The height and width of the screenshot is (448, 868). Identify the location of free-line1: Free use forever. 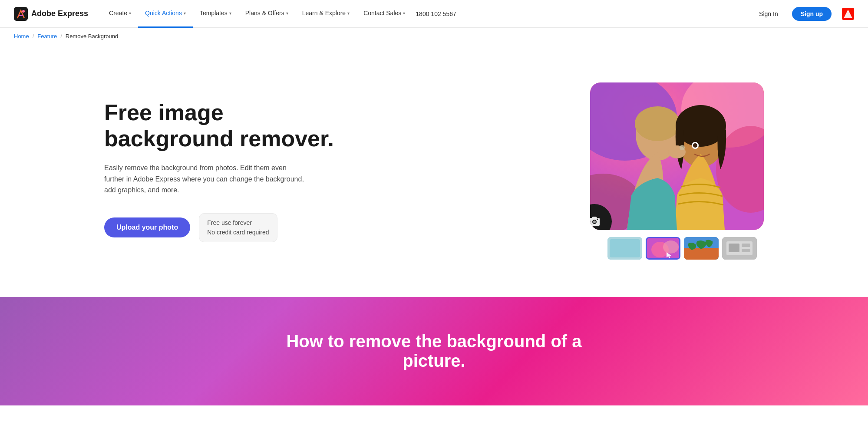
(238, 223).